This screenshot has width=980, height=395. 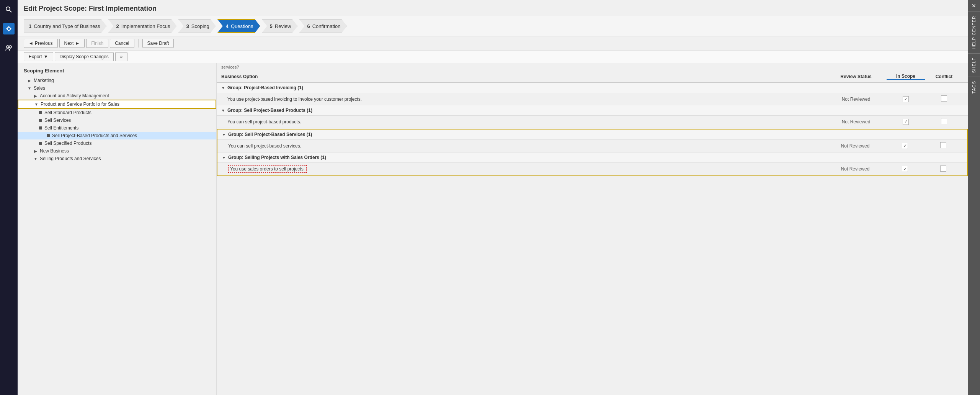 I want to click on bullet-sell-services, so click(x=41, y=120).